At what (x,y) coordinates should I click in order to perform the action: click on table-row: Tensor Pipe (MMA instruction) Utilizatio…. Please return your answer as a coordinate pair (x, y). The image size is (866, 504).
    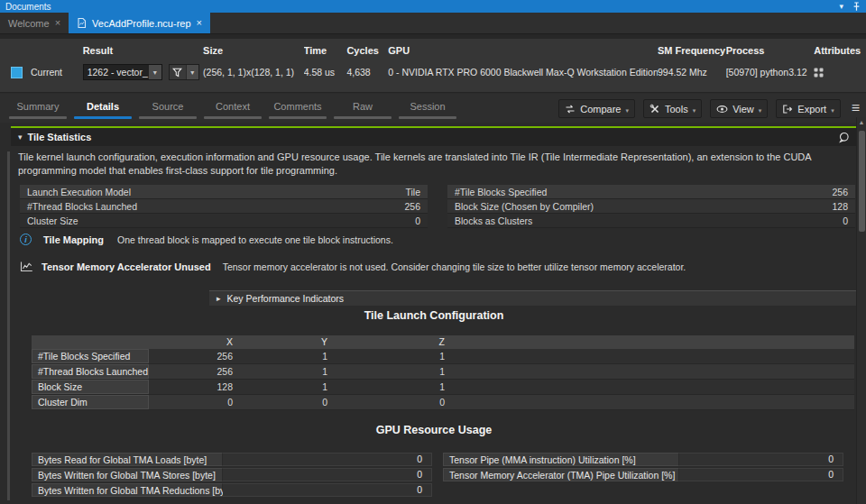
    Looking at the image, I should click on (643, 460).